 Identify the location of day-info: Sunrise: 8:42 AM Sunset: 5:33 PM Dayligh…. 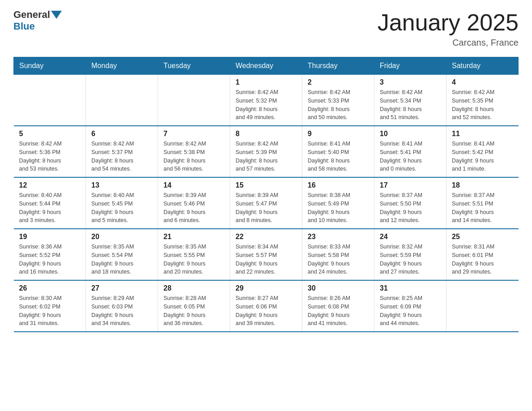
(338, 105).